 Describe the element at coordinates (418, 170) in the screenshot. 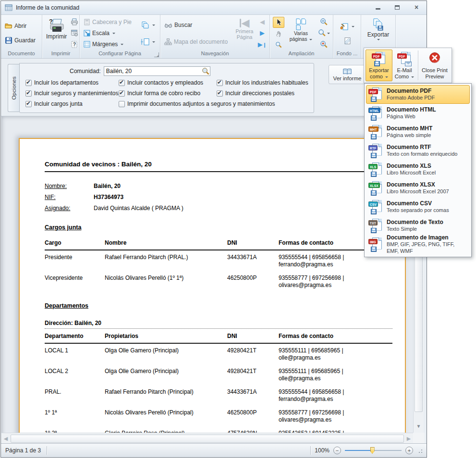

I see `export-menu: PDF Documento PDFFormato Adobe PDF HTML …` at that location.